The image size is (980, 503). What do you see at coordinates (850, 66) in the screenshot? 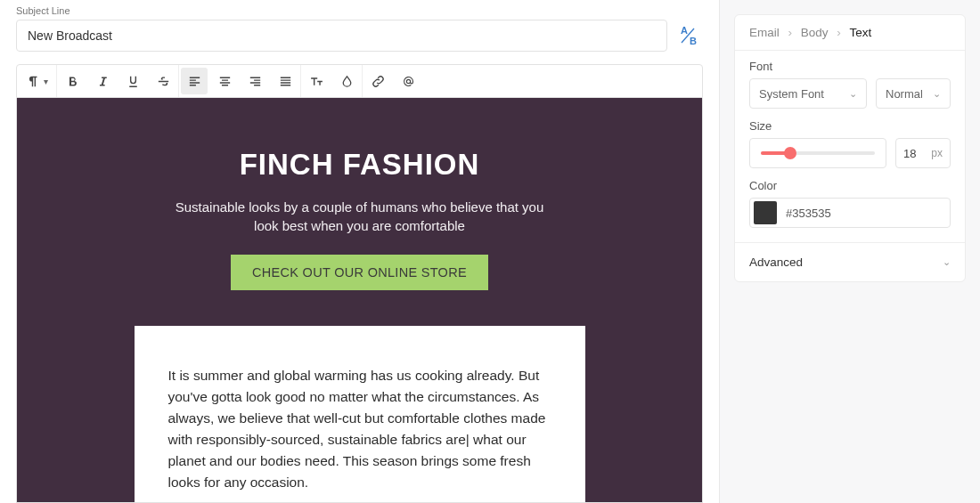
I see `font-label: Font` at bounding box center [850, 66].